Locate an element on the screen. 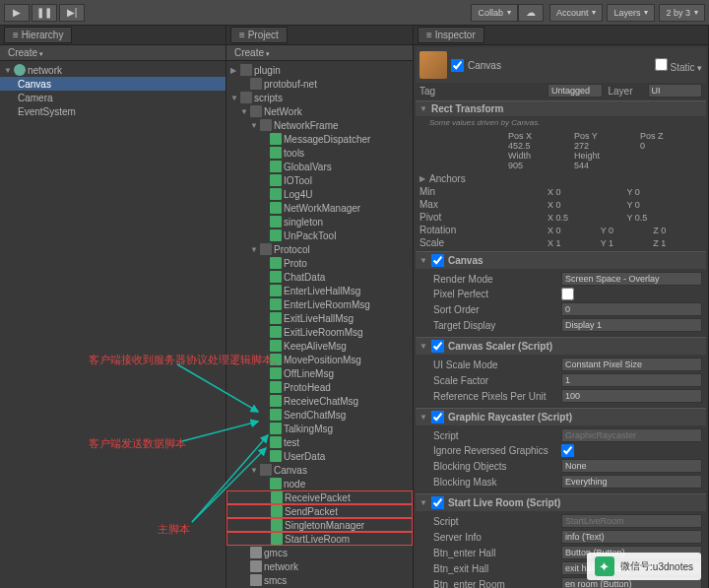 Image resolution: width=709 pixels, height=588 pixels. project-item: ExitLiveRoomMsg is located at coordinates (319, 332).